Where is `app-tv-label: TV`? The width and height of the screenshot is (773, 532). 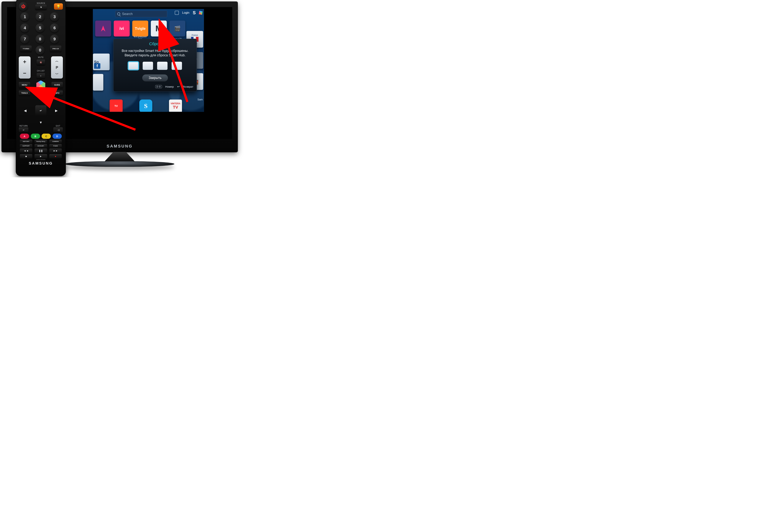 app-tv-label: TV is located at coordinates (116, 106).